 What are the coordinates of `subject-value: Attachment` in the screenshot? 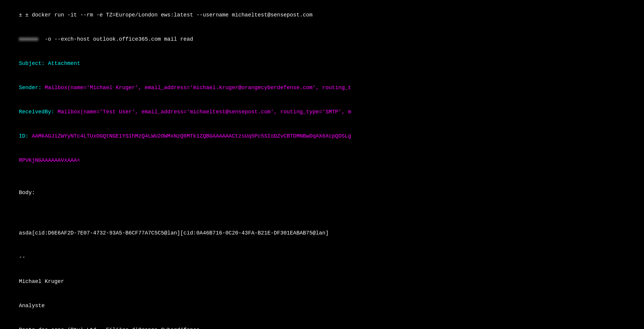 It's located at (63, 63).